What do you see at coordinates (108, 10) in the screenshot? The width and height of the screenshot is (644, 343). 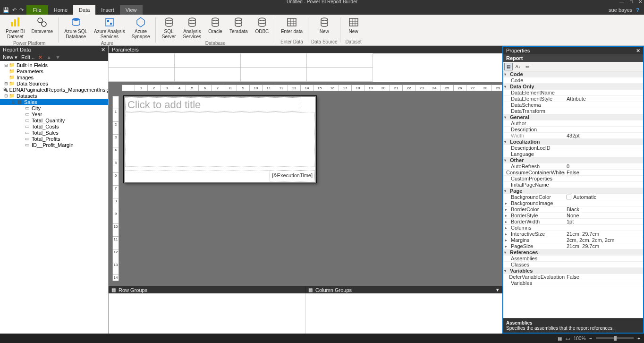 I see `tab-insert: Insert` at bounding box center [108, 10].